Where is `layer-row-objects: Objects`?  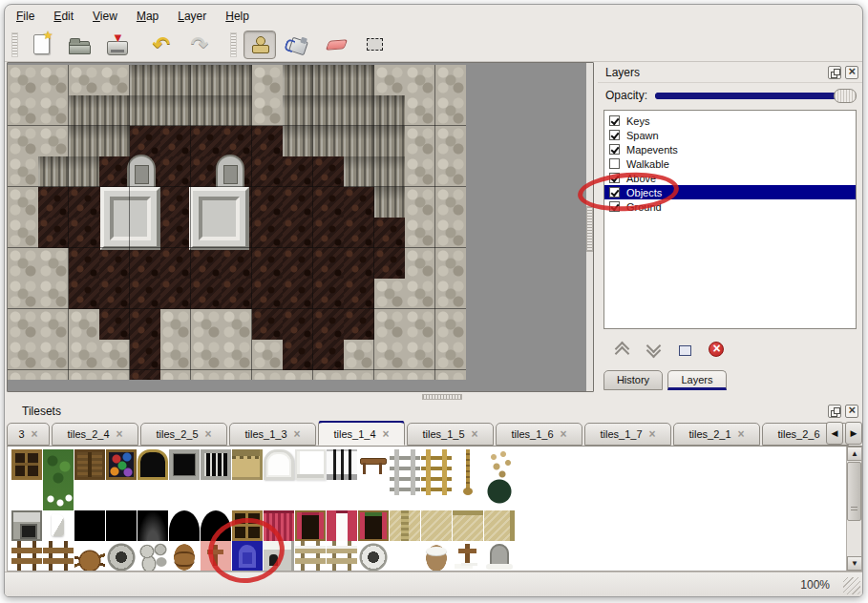 layer-row-objects: Objects is located at coordinates (730, 193).